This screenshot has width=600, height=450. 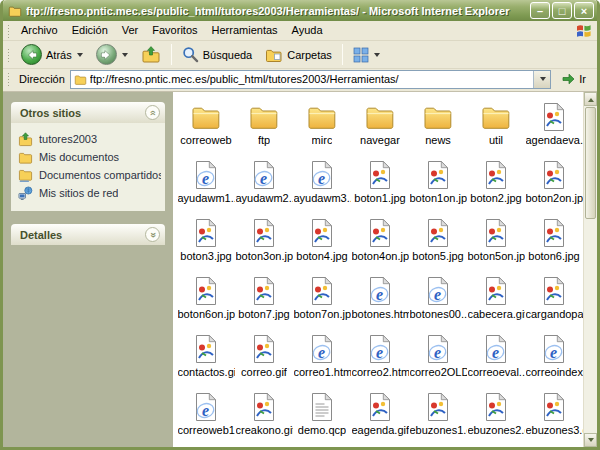 What do you see at coordinates (438, 358) in the screenshot?
I see `file-item-correo2old: ecorreo2OLD...` at bounding box center [438, 358].